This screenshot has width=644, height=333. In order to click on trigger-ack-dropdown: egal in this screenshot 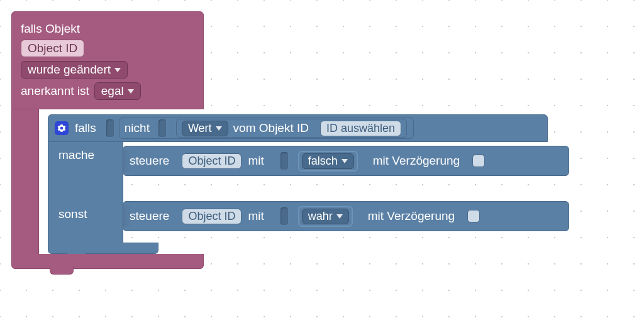, I will do `click(118, 91)`.